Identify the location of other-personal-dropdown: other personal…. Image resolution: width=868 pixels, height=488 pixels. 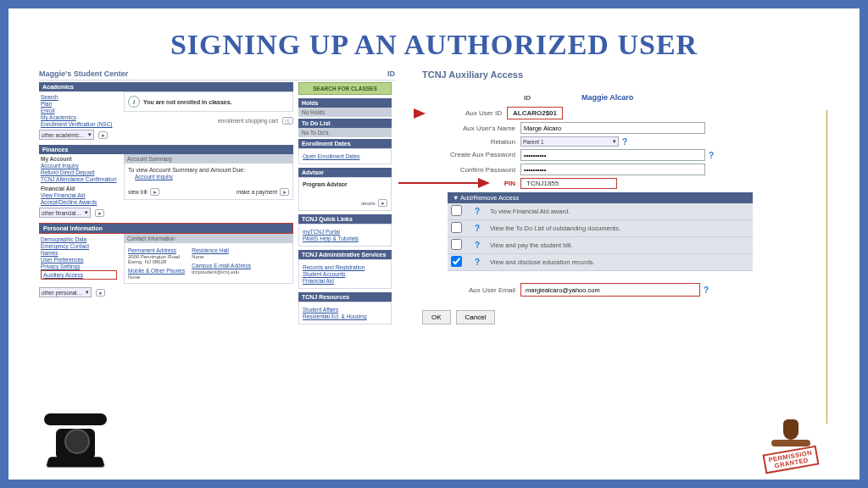
(65, 292).